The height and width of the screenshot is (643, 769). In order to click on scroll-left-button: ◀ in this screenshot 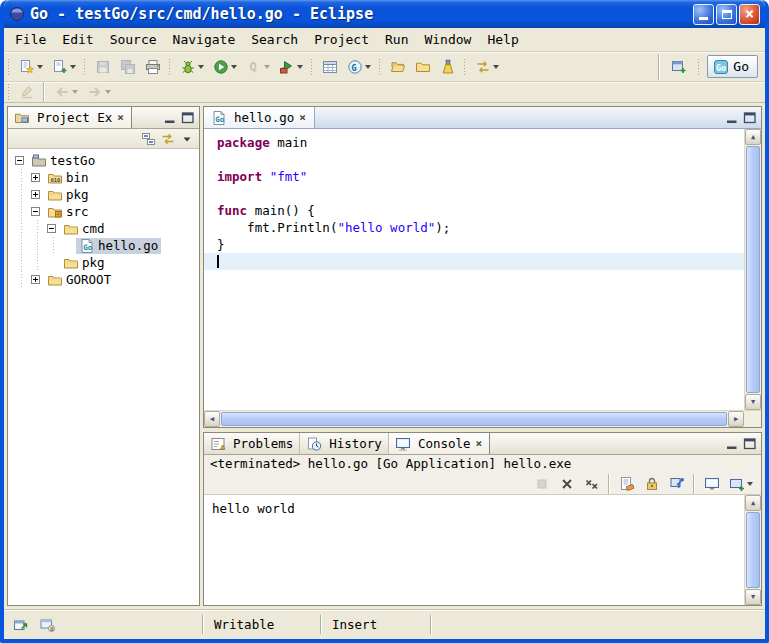, I will do `click(212, 419)`.